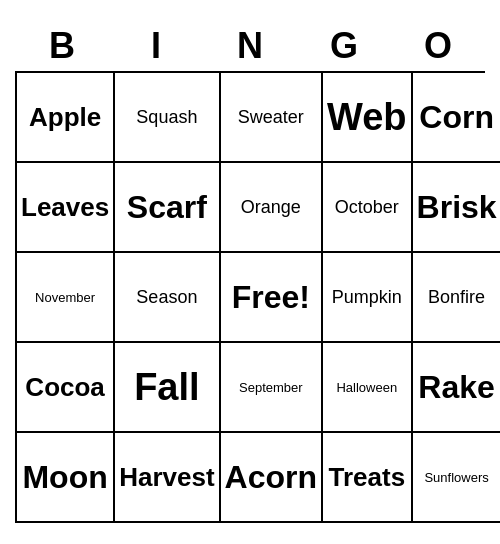 This screenshot has width=500, height=544. I want to click on bingo-cell: Corn, so click(456, 118).